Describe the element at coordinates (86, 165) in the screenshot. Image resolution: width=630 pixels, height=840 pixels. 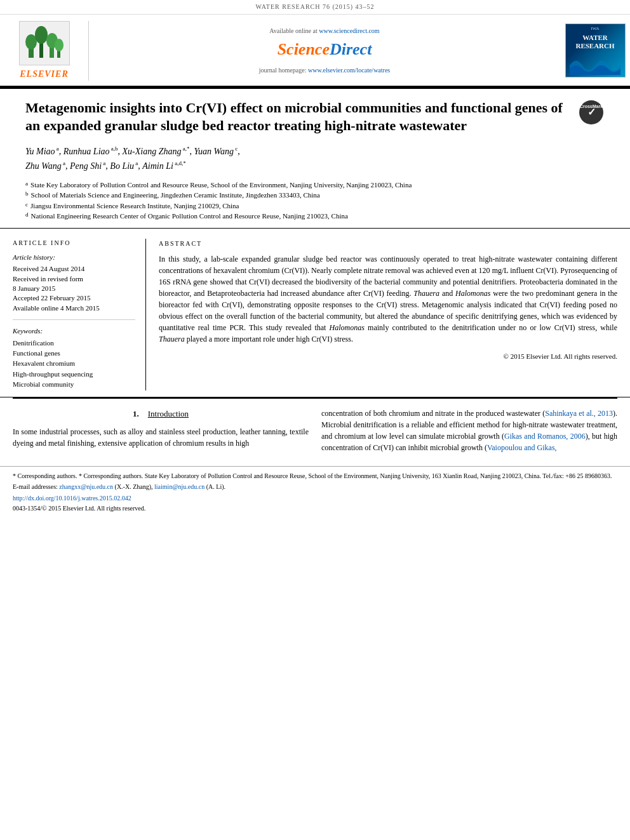
I see `author-peng-shi: Peng Shi` at that location.